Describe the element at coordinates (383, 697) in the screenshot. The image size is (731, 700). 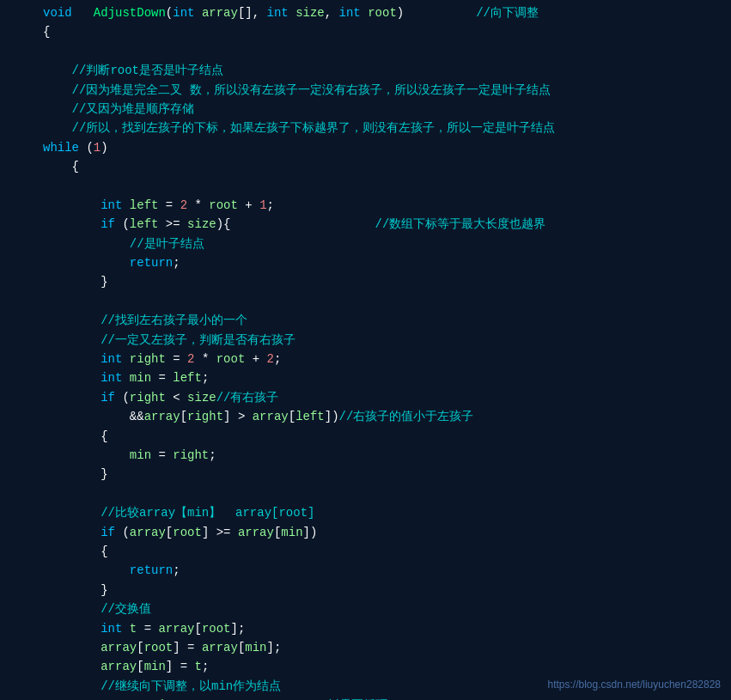
I see `code-text: root = min; //需要循环` at that location.